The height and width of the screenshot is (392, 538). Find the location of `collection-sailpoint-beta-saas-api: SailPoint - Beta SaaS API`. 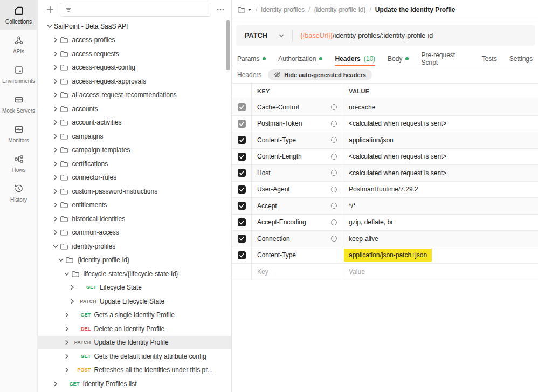

collection-sailpoint-beta-saas-api: SailPoint - Beta SaaS API is located at coordinates (135, 26).